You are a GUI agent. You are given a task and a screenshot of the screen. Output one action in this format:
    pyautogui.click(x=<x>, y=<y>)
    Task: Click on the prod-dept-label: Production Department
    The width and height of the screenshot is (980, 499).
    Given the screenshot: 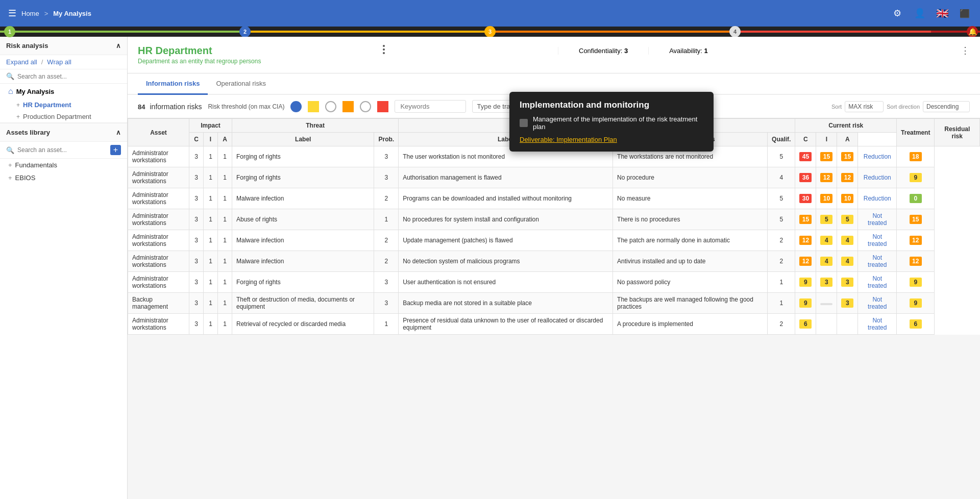 What is the action you would take?
    pyautogui.click(x=57, y=116)
    